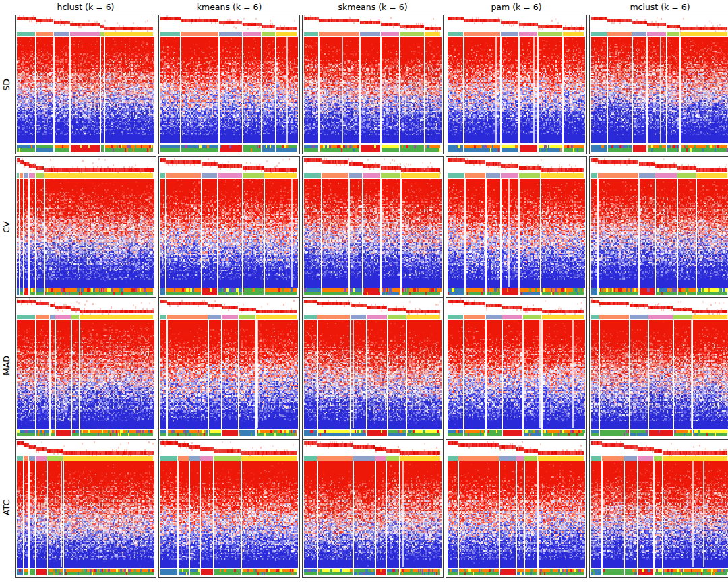  What do you see at coordinates (516, 226) in the screenshot?
I see `heatmap-canvas-cv-pam` at bounding box center [516, 226].